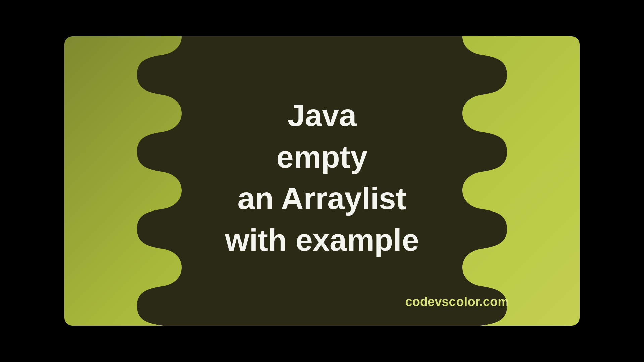 This screenshot has height=362, width=644. Describe the element at coordinates (457, 302) in the screenshot. I see `watermark-text: codevscolor.com` at that location.